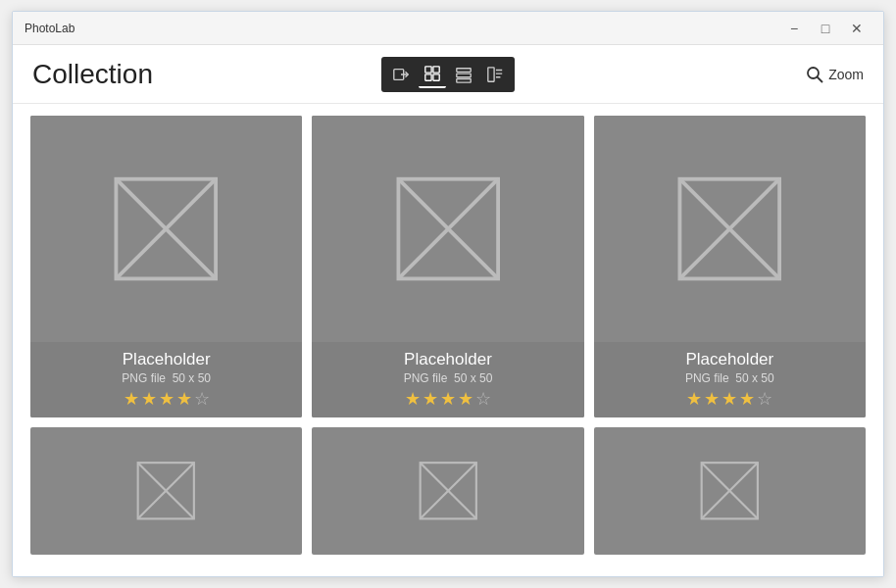  I want to click on card-name-3: Placeholder, so click(729, 360).